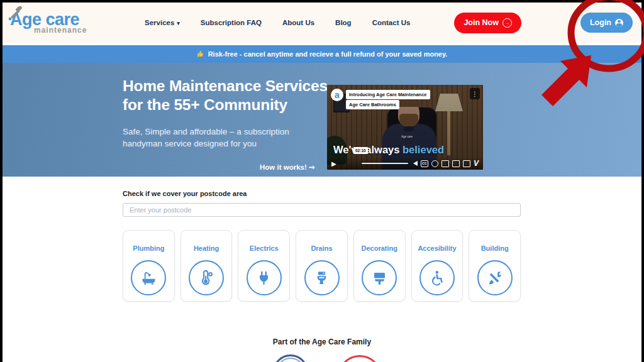 The height and width of the screenshot is (362, 644). What do you see at coordinates (361, 151) in the screenshot?
I see `video-timestamp: 02:10` at bounding box center [361, 151].